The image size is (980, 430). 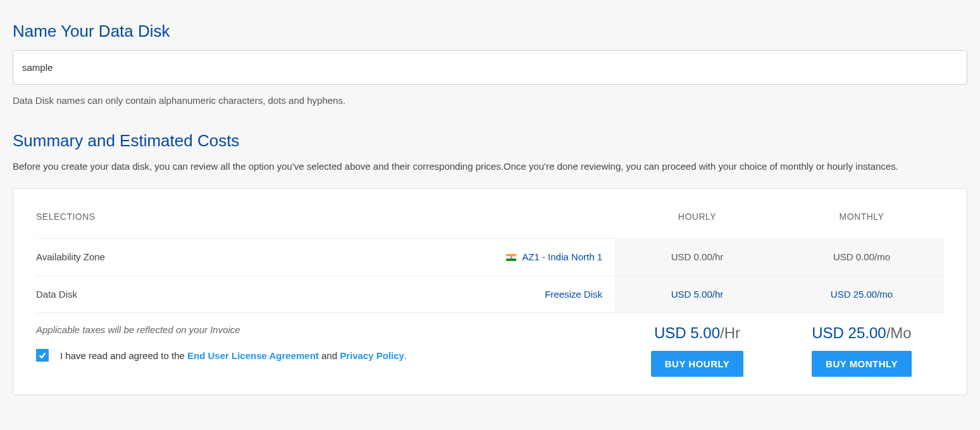 I want to click on row-label: Availability Zone, so click(x=148, y=257).